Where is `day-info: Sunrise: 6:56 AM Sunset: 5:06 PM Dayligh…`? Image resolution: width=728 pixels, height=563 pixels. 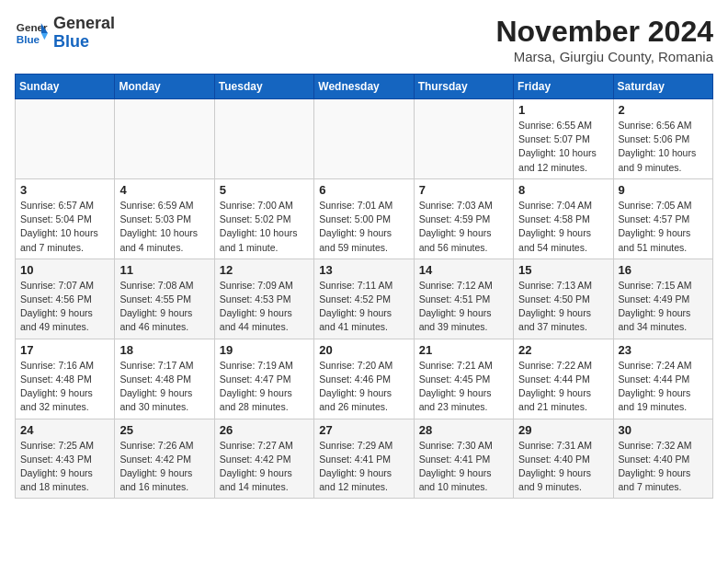
day-info: Sunrise: 6:56 AM Sunset: 5:06 PM Dayligh… is located at coordinates (664, 147).